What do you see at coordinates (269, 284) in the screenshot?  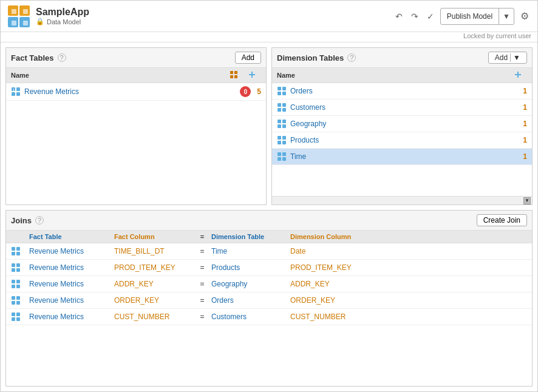 I see `join-row: Revenue Metrics ADDR_KEY = Geography ADD…` at bounding box center [269, 284].